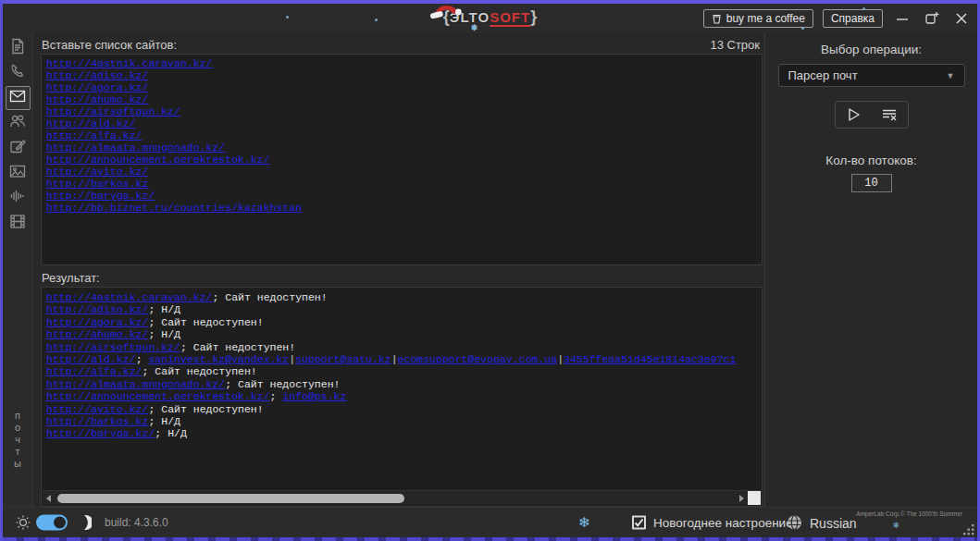 Image resolution: width=980 pixels, height=541 pixels. Describe the element at coordinates (19, 73) in the screenshot. I see `sidebar-item-phone` at that location.